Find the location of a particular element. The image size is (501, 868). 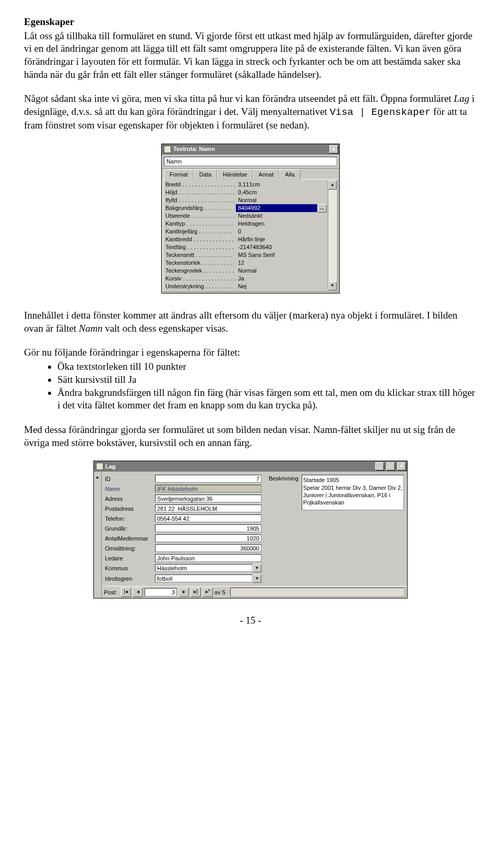

prop-value: Ja is located at coordinates (282, 279).